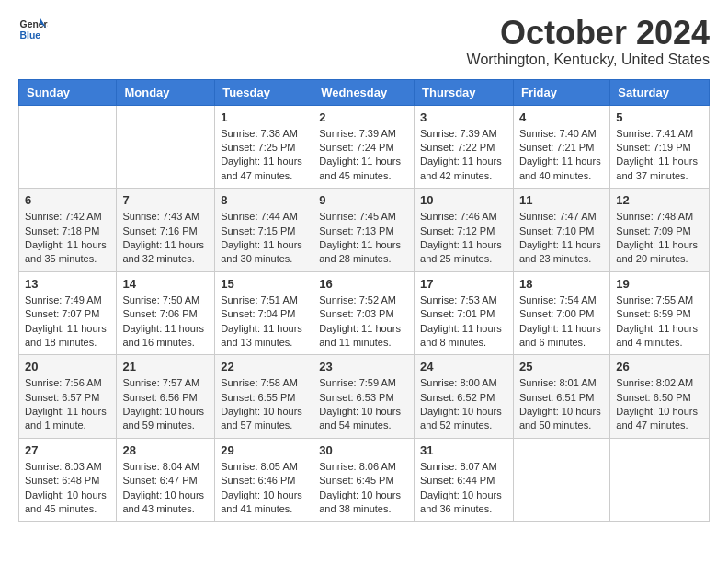  What do you see at coordinates (464, 230) in the screenshot?
I see `calendar-cell: 10Sunrise: 7:46 AM Sunset: 7:12 PM Dayli…` at bounding box center [464, 230].